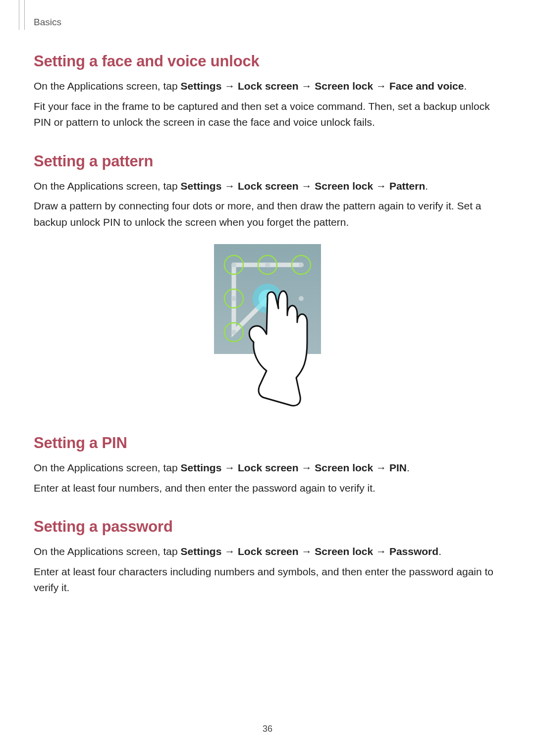 This screenshot has width=535, height=756. I want to click on body-text: Draw a pattern by connecting four dots o…, so click(268, 214).